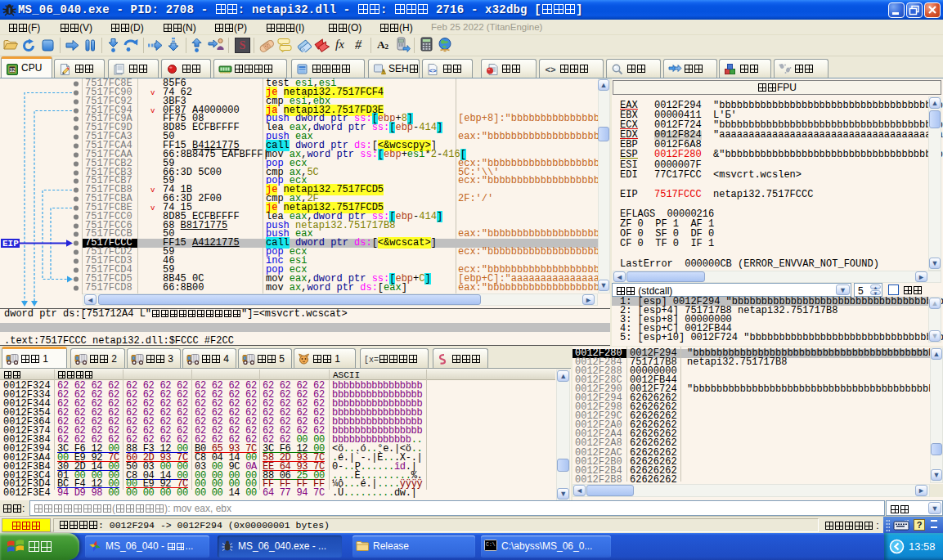 The width and height of the screenshot is (943, 560). Describe the element at coordinates (12, 70) in the screenshot. I see `svg-text: 32` at that location.